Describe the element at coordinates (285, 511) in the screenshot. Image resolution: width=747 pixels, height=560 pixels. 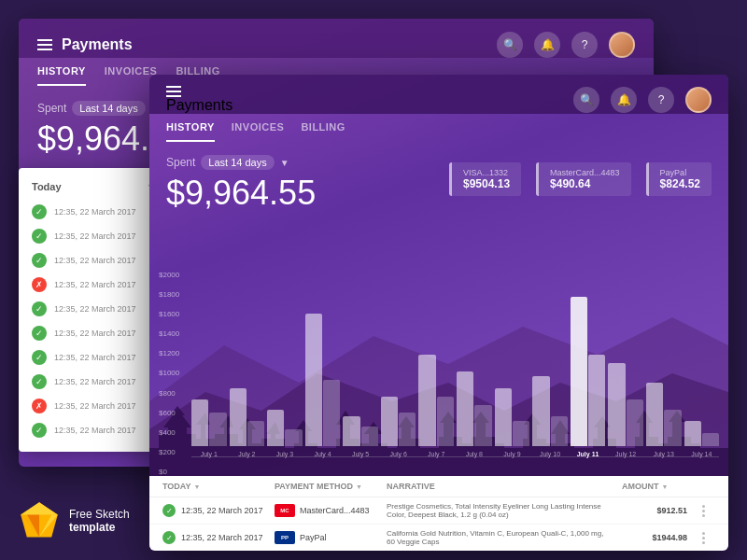
I see `mastercard-badge: MC` at that location.